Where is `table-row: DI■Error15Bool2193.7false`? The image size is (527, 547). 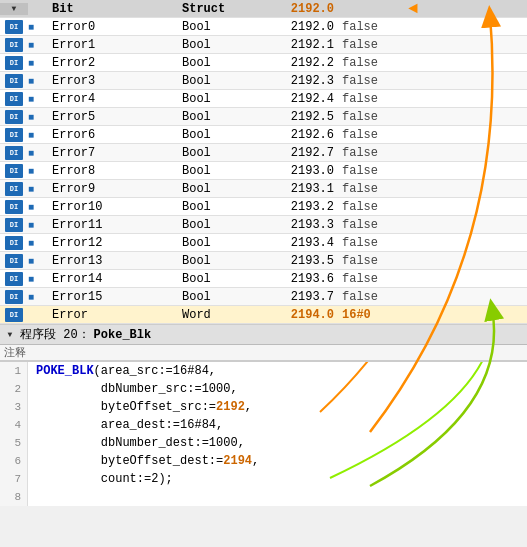 table-row: DI■Error15Bool2193.7false is located at coordinates (264, 297).